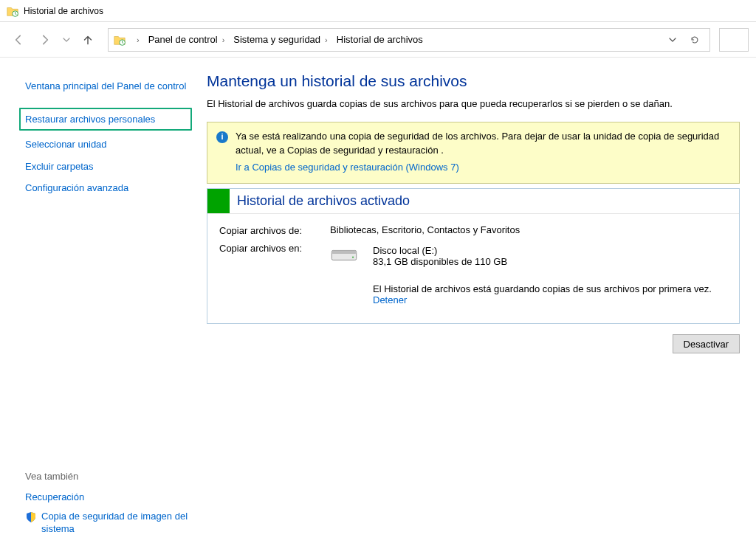  I want to click on copy-from-value: Bibliotecas, Escritorio, Contactos y Fav…, so click(529, 230).